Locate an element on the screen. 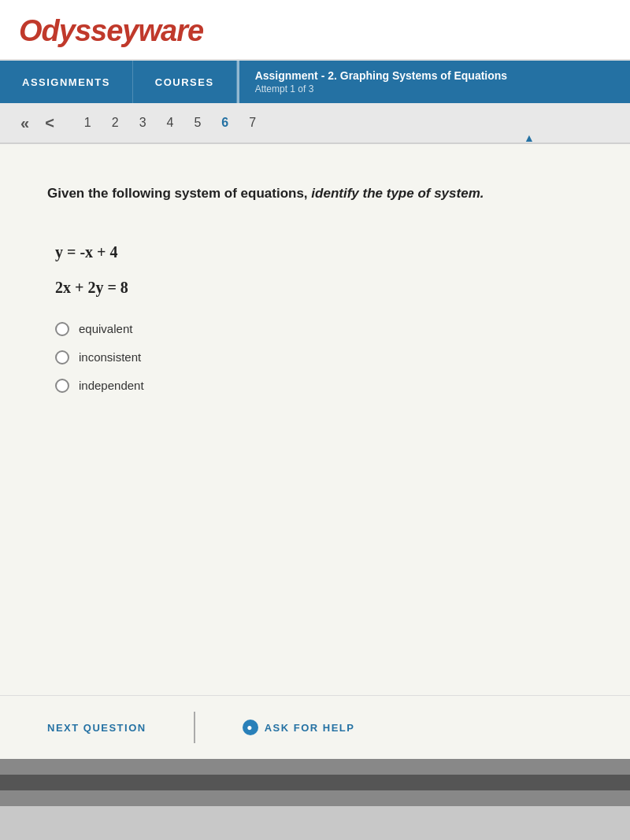 This screenshot has height=840, width=630. page-numbers: 1 2 3 4 5 6 7 is located at coordinates (170, 123).